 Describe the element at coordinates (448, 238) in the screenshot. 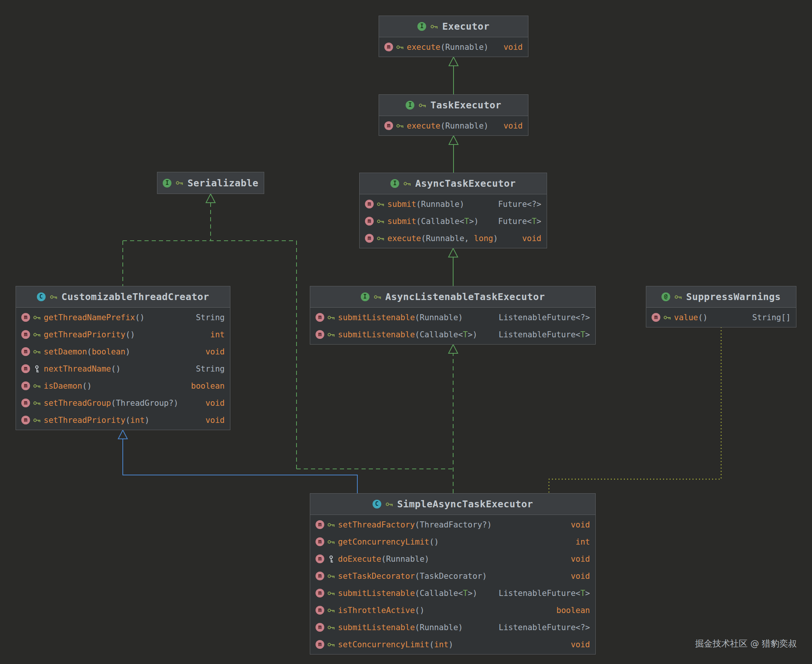

I see `sig-token: (Runnable,` at that location.